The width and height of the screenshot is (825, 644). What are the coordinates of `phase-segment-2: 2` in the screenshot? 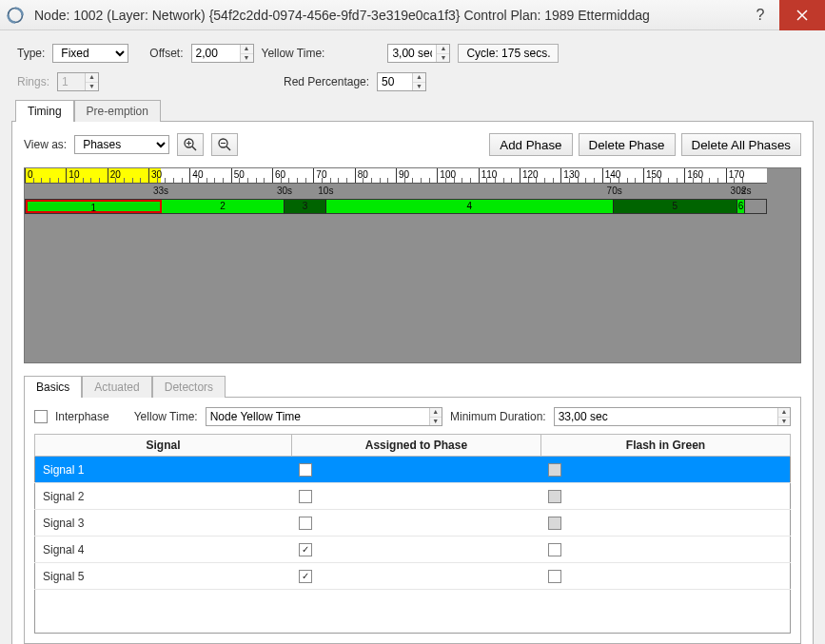 It's located at (224, 206).